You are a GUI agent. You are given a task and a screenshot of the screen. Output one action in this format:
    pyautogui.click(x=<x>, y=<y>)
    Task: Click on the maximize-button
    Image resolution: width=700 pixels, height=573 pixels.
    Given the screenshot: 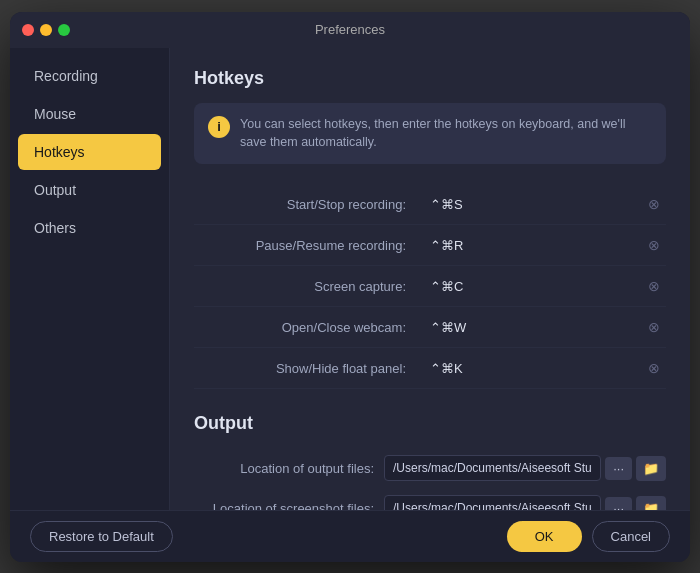 What is the action you would take?
    pyautogui.click(x=64, y=30)
    